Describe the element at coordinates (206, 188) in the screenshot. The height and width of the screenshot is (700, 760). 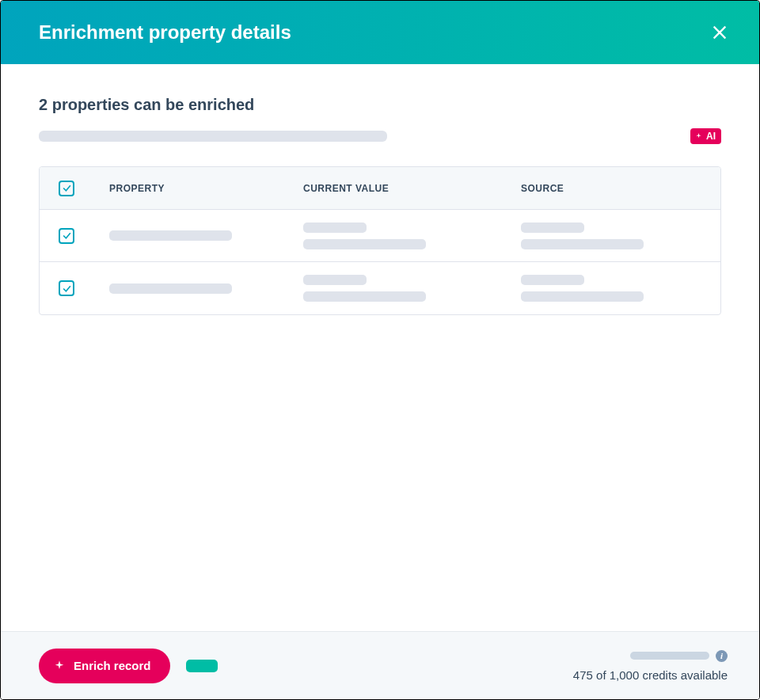
I see `column-property: PROPERTY` at that location.